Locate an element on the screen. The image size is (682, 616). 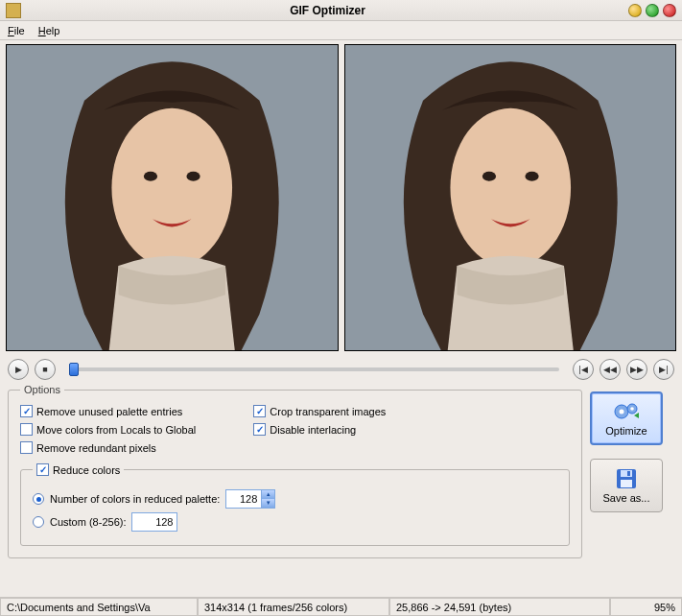
custom-field: 128 is located at coordinates (154, 522).